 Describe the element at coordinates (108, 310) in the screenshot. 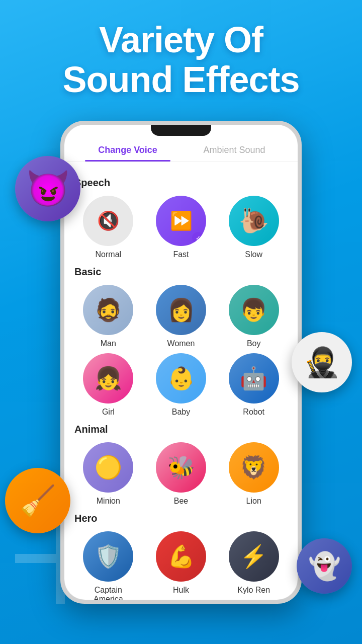

I see `man-circle: 🧔` at that location.